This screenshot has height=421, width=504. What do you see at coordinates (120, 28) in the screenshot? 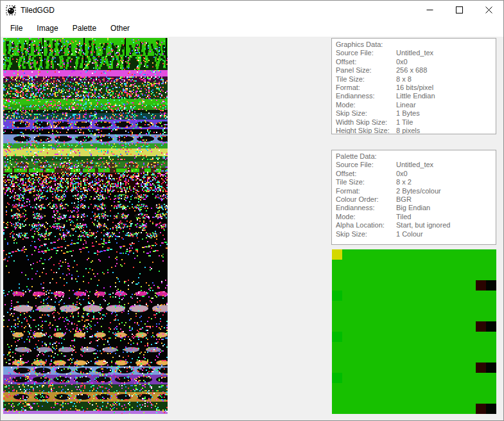
I see `menu-item-other: Other` at bounding box center [120, 28].